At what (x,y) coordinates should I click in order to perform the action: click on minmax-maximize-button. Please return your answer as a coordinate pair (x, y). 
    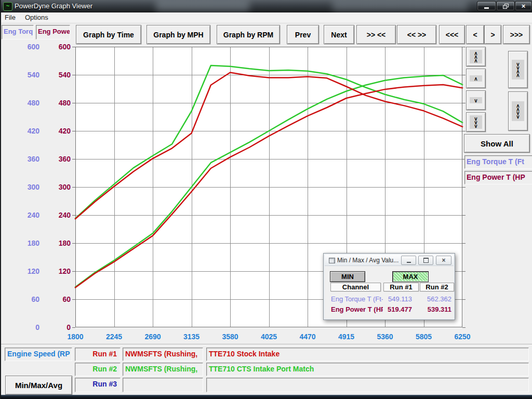
    Looking at the image, I should click on (426, 260).